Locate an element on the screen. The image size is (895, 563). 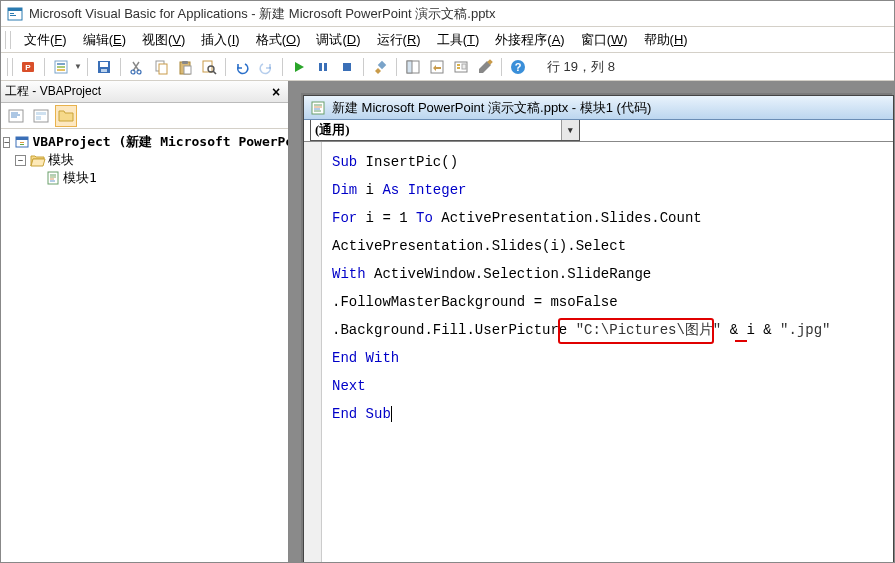
help-icon: ? is located at coordinates (518, 67).